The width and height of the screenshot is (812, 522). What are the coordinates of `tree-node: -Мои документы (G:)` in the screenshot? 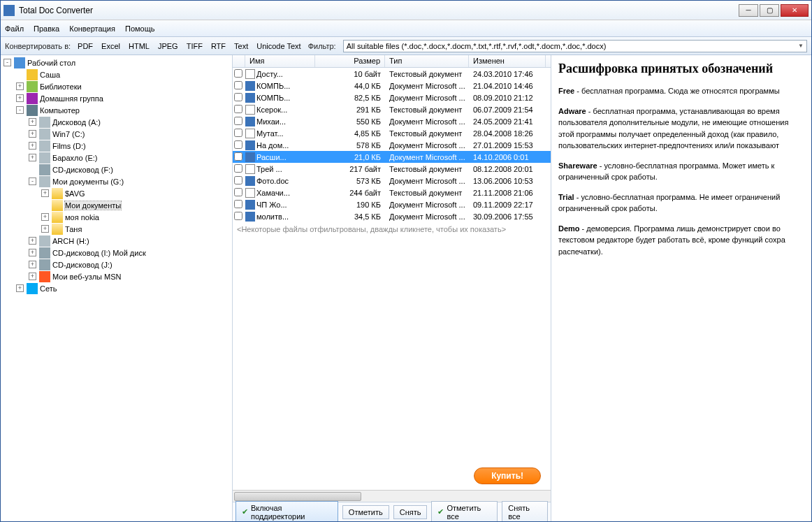 It's located at (116, 182).